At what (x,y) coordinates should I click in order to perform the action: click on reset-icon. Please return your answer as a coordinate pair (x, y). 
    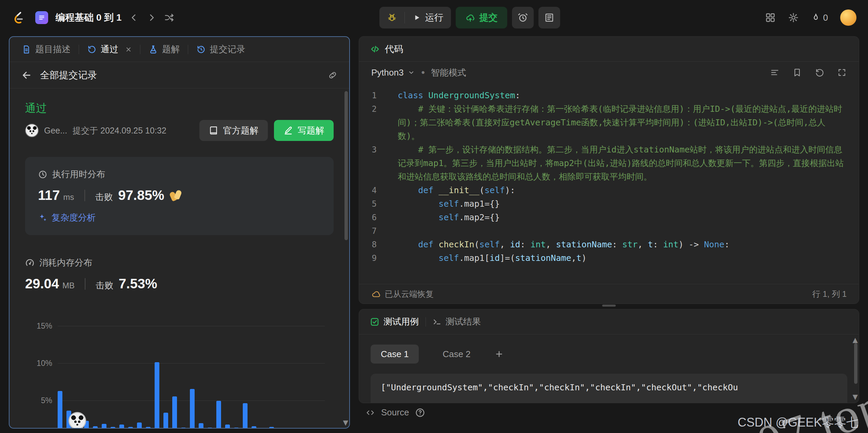
    Looking at the image, I should click on (820, 73).